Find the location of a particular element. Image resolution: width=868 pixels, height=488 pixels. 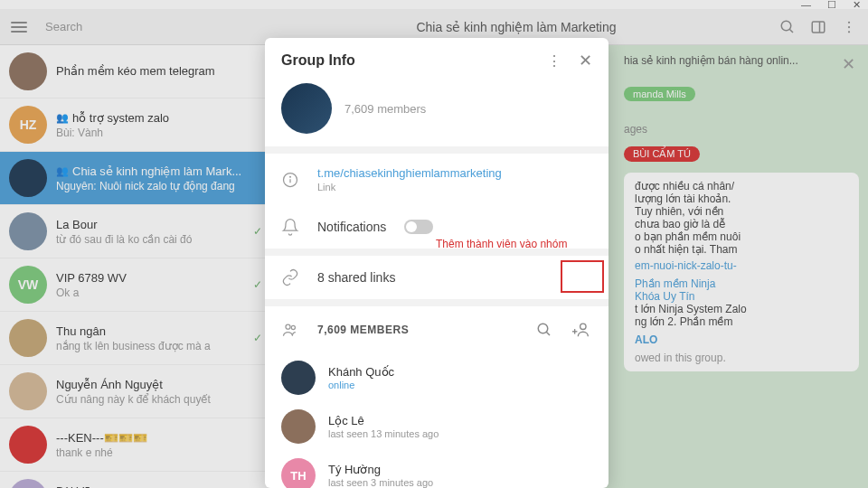

member-name: Tý Hường is located at coordinates (460, 470).